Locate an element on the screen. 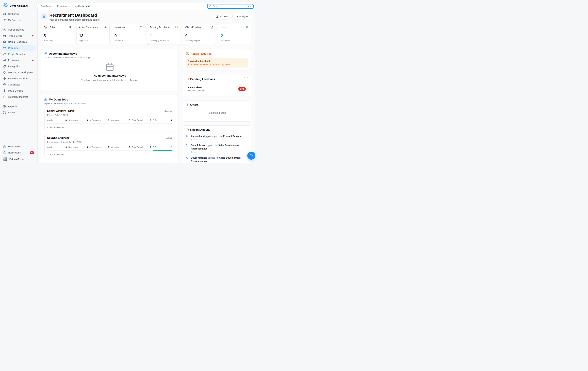  company-logo: Demo Company is located at coordinates (19, 7).